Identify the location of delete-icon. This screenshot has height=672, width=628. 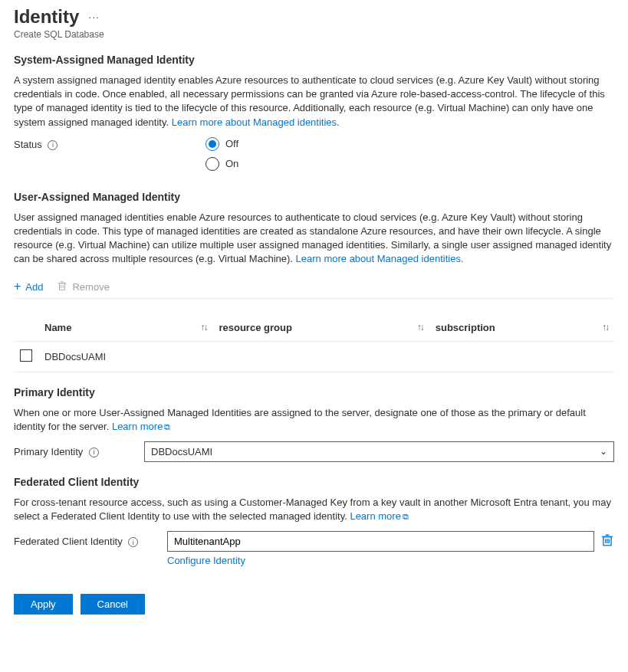
(607, 541).